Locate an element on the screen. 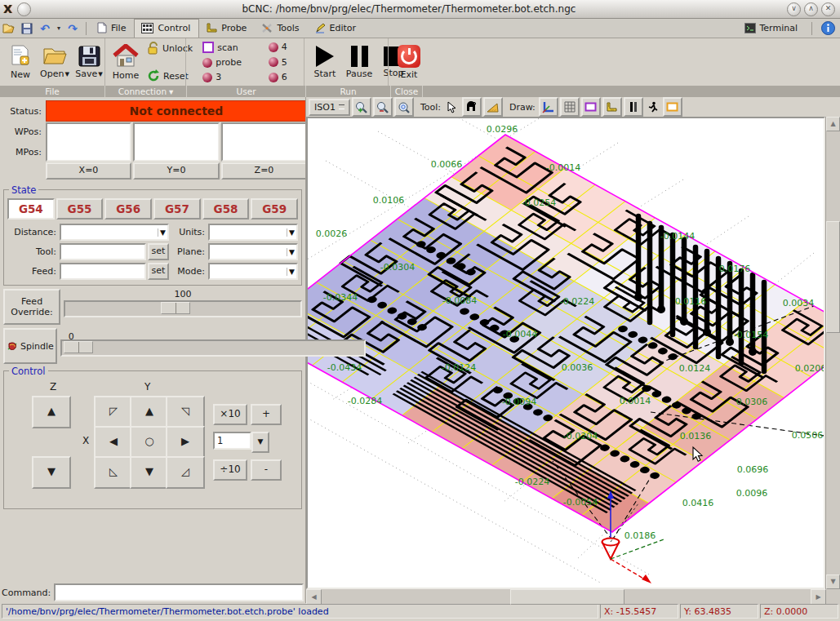 This screenshot has height=621, width=840. tool-set-button: set is located at coordinates (158, 251).